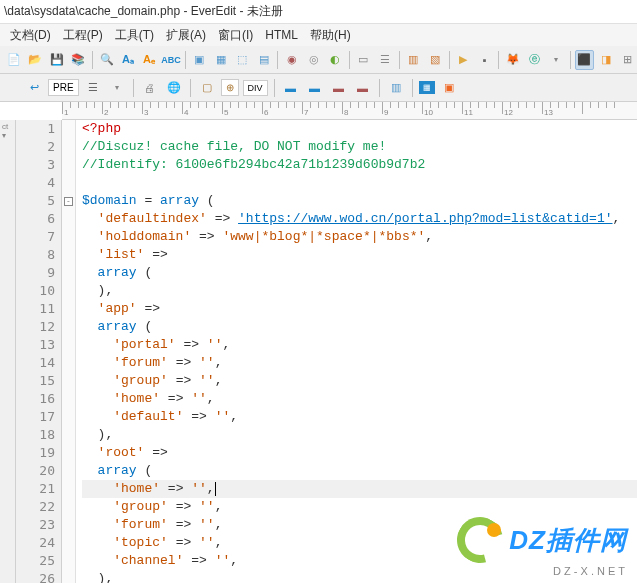 This screenshot has width=637, height=583. Describe the element at coordinates (264, 60) in the screenshot. I see `block-paste-icon: ▤` at that location.